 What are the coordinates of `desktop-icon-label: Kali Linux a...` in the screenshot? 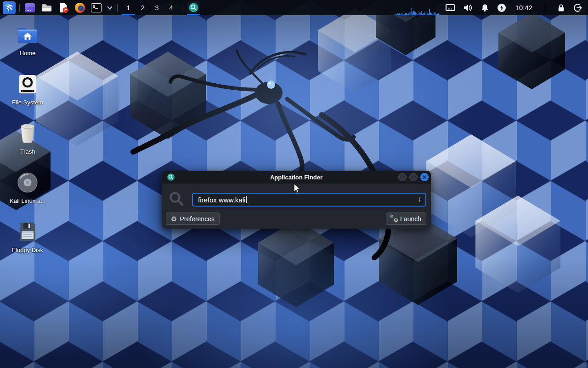 It's located at (28, 201).